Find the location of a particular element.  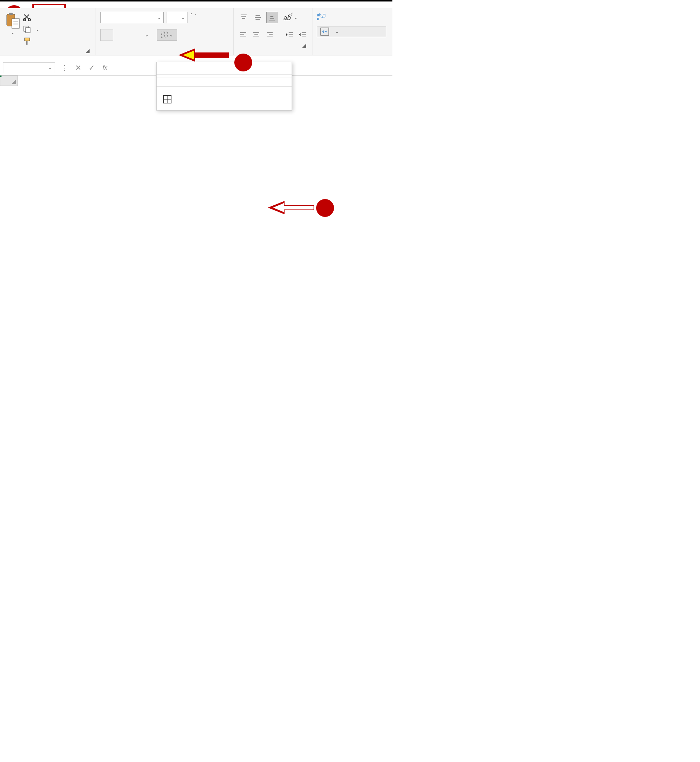

format-painter-button is located at coordinates (31, 41).